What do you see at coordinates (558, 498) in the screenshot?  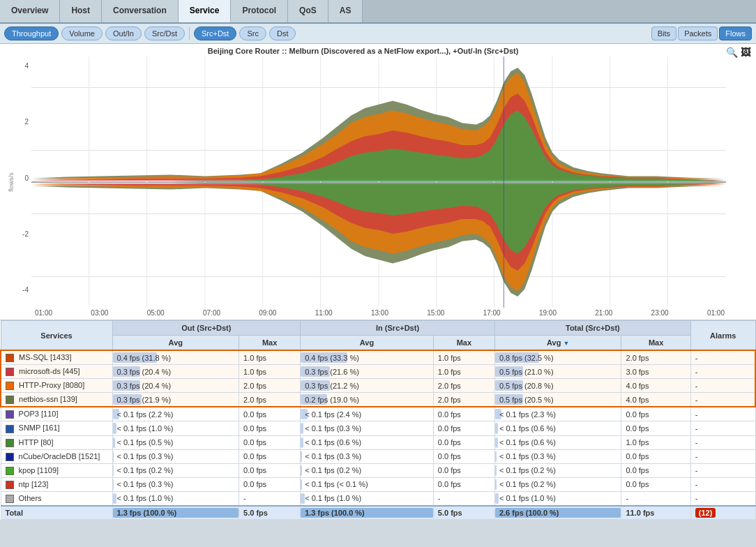 I see `total-avg-cell: < 0.1 fps (1.0 %)` at bounding box center [558, 498].